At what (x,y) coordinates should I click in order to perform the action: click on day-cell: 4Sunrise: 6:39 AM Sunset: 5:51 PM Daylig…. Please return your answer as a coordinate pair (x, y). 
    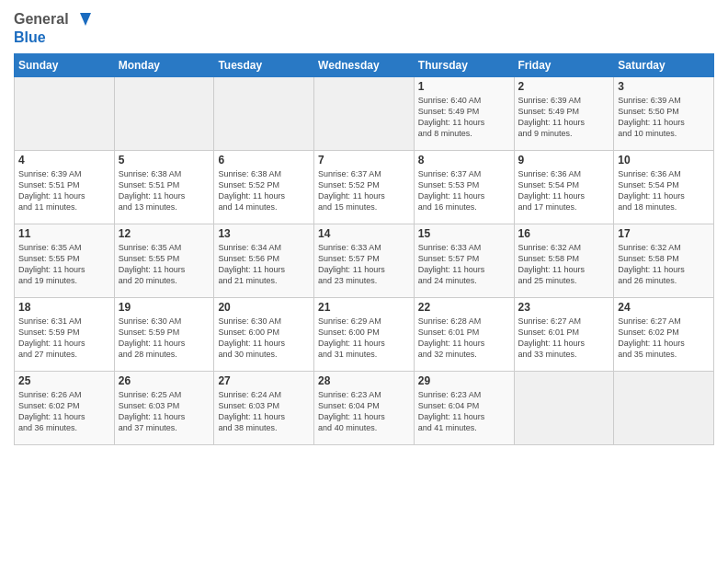
    Looking at the image, I should click on (64, 187).